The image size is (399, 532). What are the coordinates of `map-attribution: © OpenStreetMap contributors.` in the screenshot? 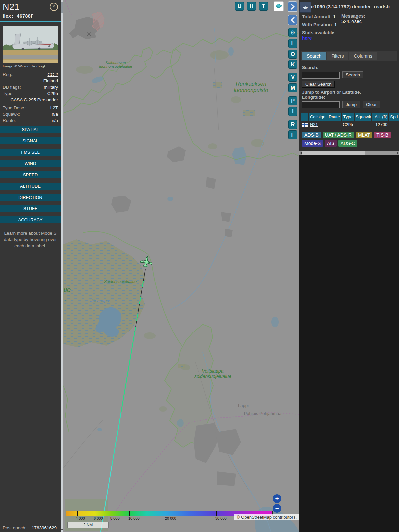 It's located at (267, 517).